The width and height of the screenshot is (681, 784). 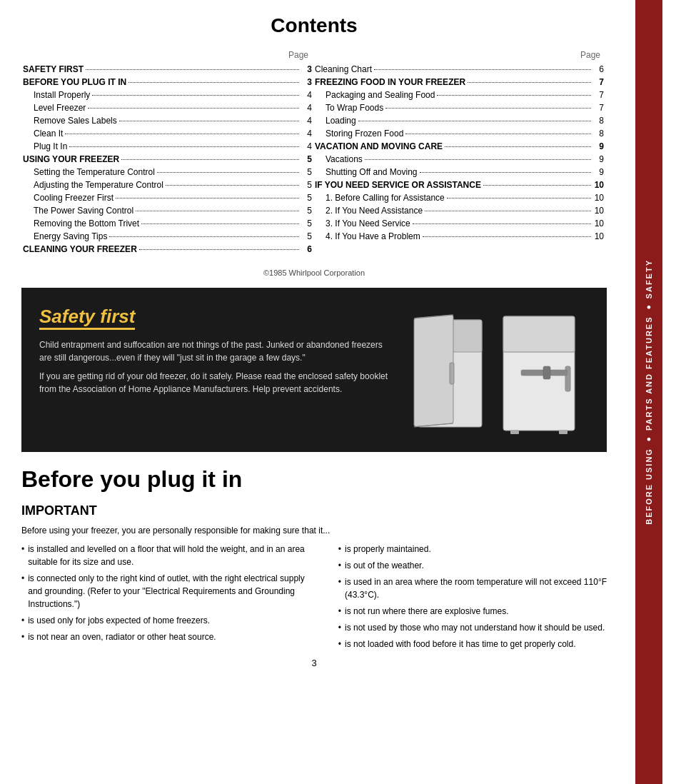 What do you see at coordinates (167, 185) in the screenshot?
I see `toc-item: Adjusting the Temperature Control5` at bounding box center [167, 185].